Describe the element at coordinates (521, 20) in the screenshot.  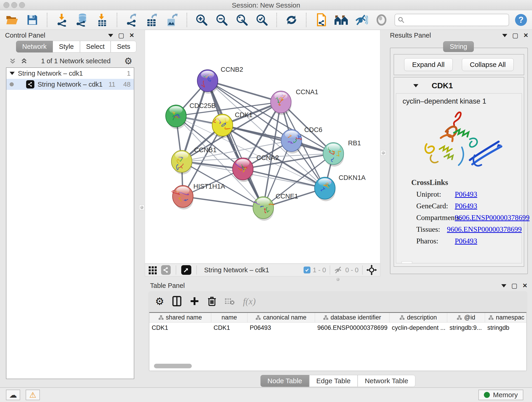
I see `help-button: ?` at that location.